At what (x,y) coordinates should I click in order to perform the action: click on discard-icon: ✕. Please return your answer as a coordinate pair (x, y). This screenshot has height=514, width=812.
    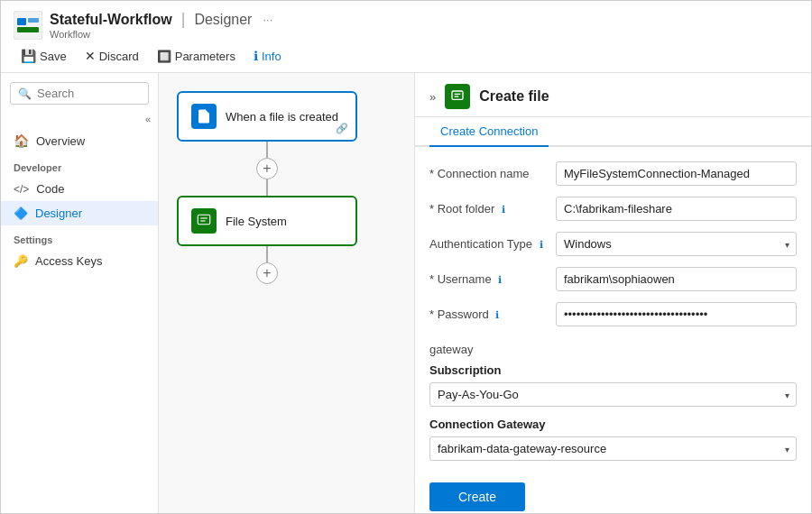
    Looking at the image, I should click on (90, 56).